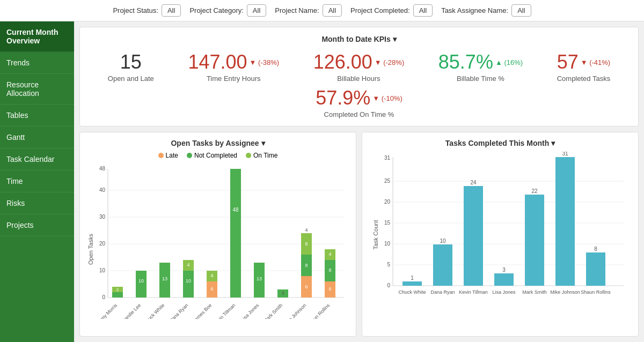 The width and height of the screenshot is (644, 342). What do you see at coordinates (322, 11) in the screenshot?
I see `filter-bar: Project Status: All Project Category: Al…` at bounding box center [322, 11].